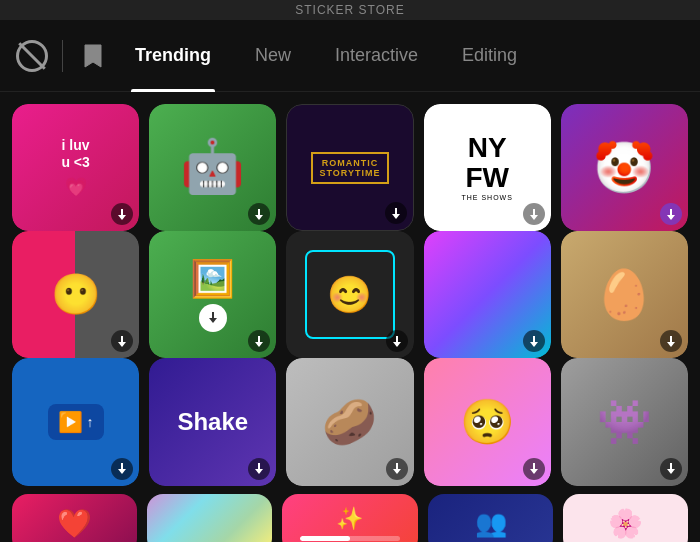 This screenshot has height=542, width=700. What do you see at coordinates (350, 168) in the screenshot?
I see `list-item: ROMANTICSTORYTIME` at bounding box center [350, 168].